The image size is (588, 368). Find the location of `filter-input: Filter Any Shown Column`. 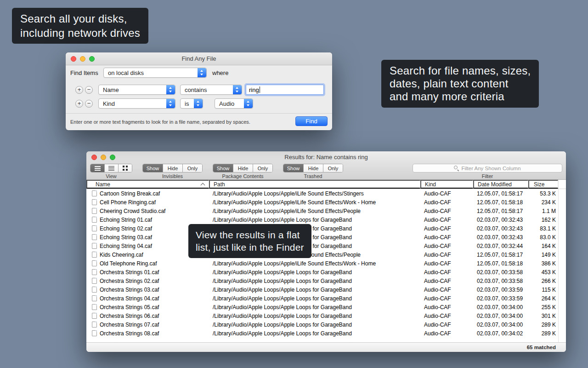

filter-input: Filter Any Shown Column is located at coordinates (487, 168).